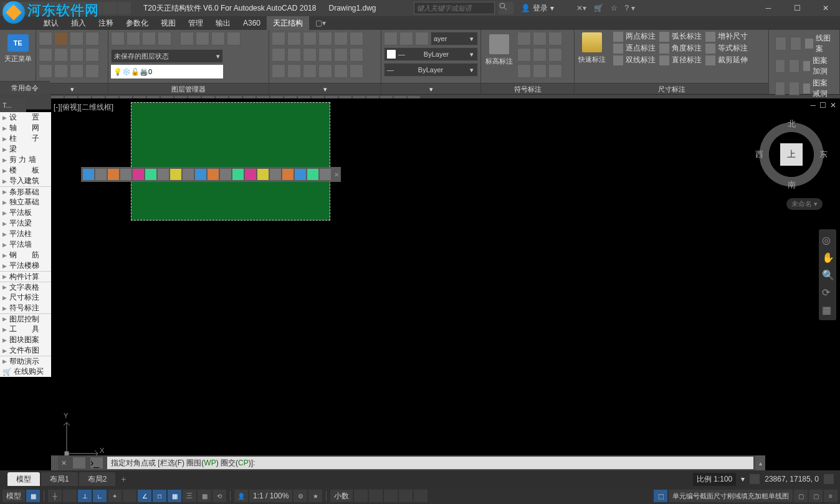 The height and width of the screenshot is (504, 840). I want to click on fill-line: 线图案, so click(819, 44).